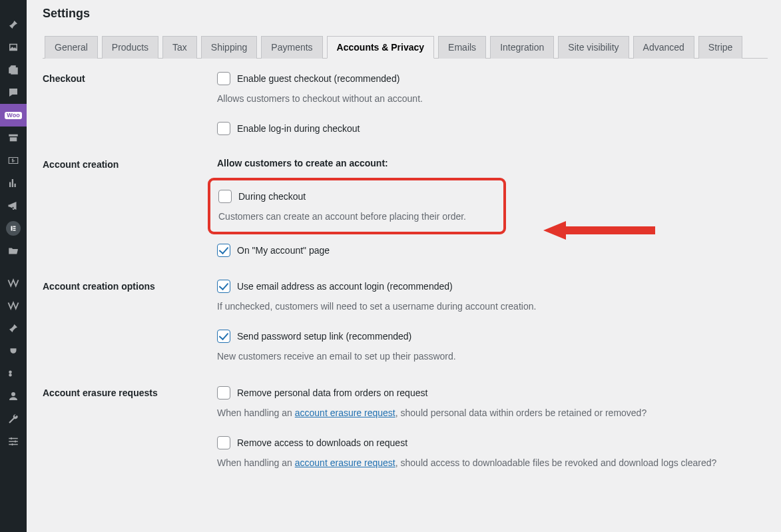 This screenshot has width=781, height=532. Describe the element at coordinates (130, 392) in the screenshot. I see `erasure-heading: Account erasure requests` at that location.